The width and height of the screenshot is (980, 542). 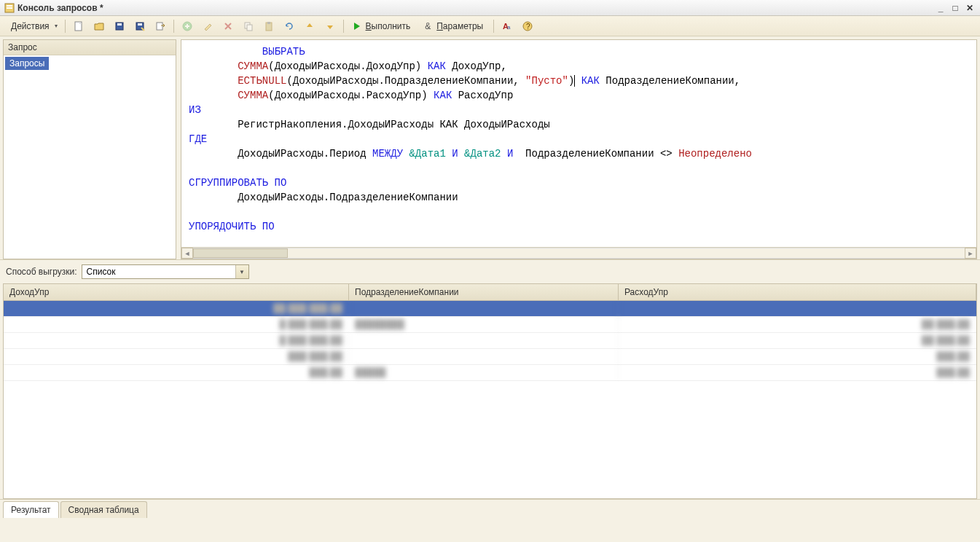 I want to click on scroll-thumb, so click(x=240, y=254).